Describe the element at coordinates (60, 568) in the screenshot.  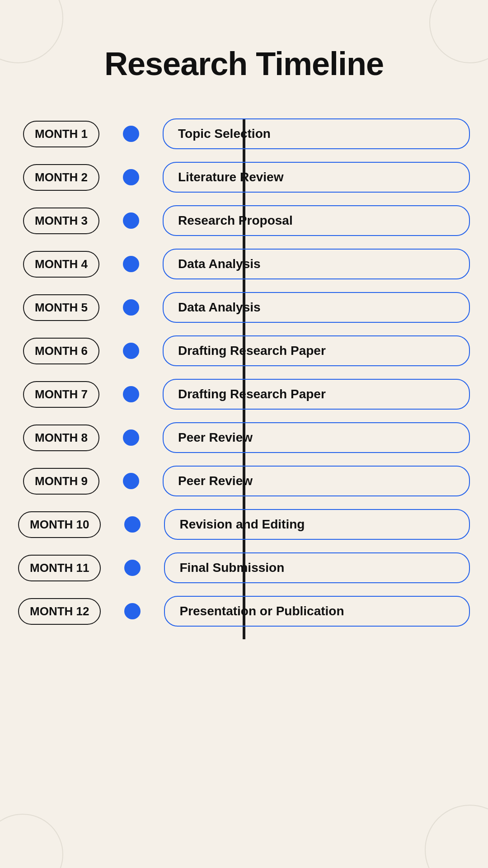
I see `month-badge: MONTH 11` at that location.